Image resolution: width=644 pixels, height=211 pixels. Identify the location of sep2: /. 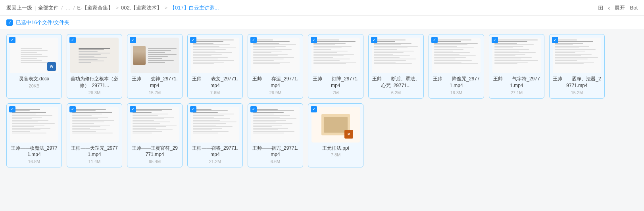
(62, 8).